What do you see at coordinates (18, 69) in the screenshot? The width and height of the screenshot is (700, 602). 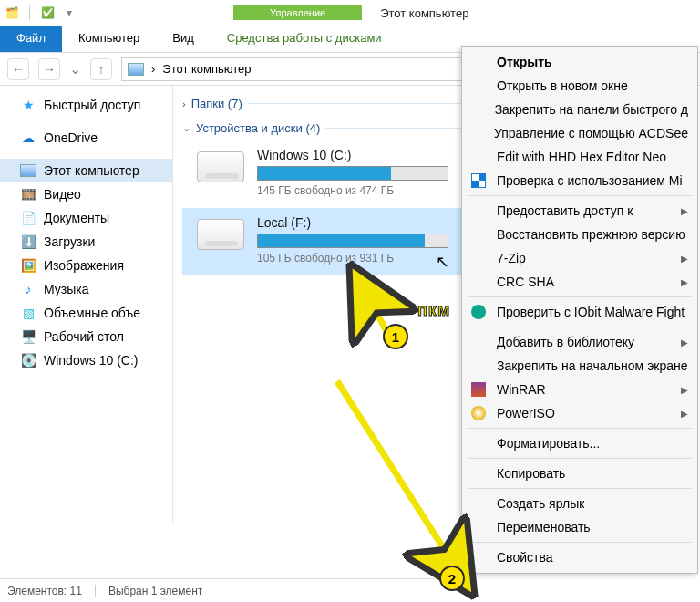 I see `nav-back-button: ←` at bounding box center [18, 69].